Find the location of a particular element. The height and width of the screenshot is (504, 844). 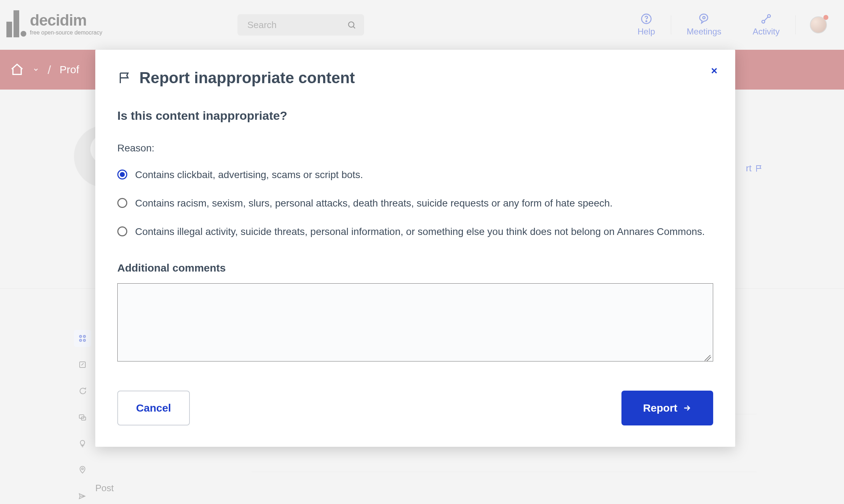

arrow-right-icon is located at coordinates (687, 408).